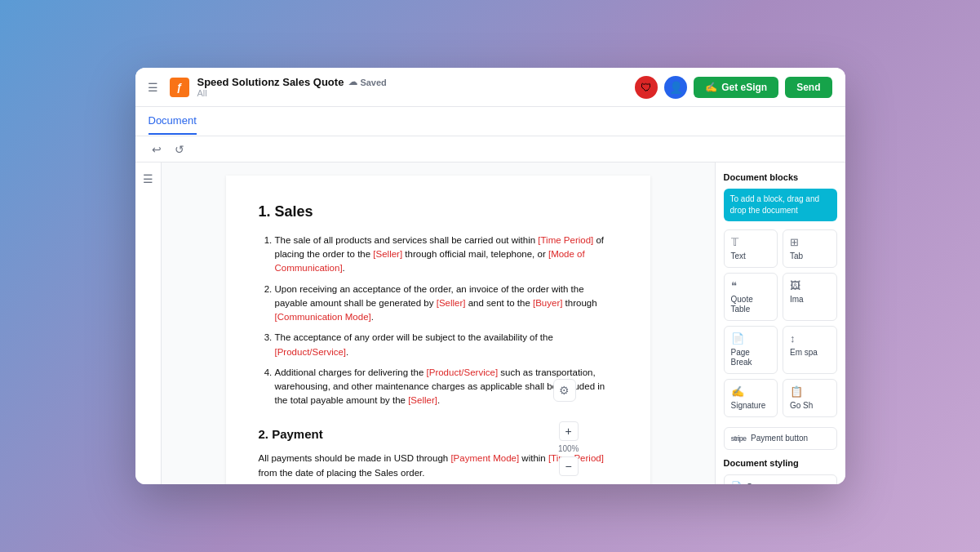 The height and width of the screenshot is (552, 980). I want to click on header-title-block: Speed Solutionz Sales Quote ☁ Saved All, so click(413, 87).